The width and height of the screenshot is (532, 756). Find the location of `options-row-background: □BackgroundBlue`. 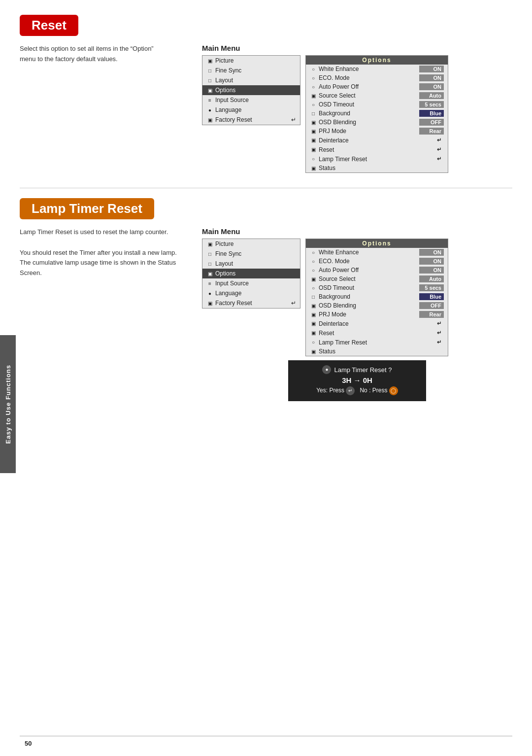

options-row-background: □BackgroundBlue is located at coordinates (377, 297).